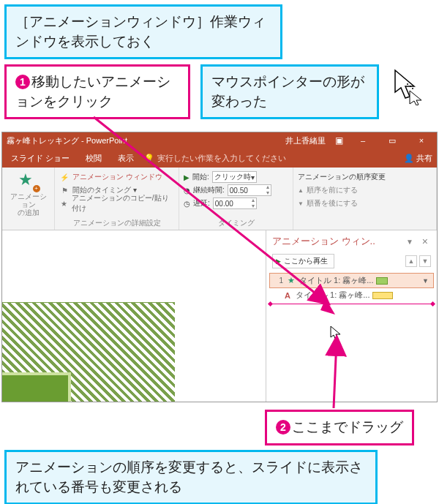 Image resolution: width=439 pixels, height=504 pixels. Describe the element at coordinates (288, 296) in the screenshot. I see `emphasis-a-icon: A` at that location.